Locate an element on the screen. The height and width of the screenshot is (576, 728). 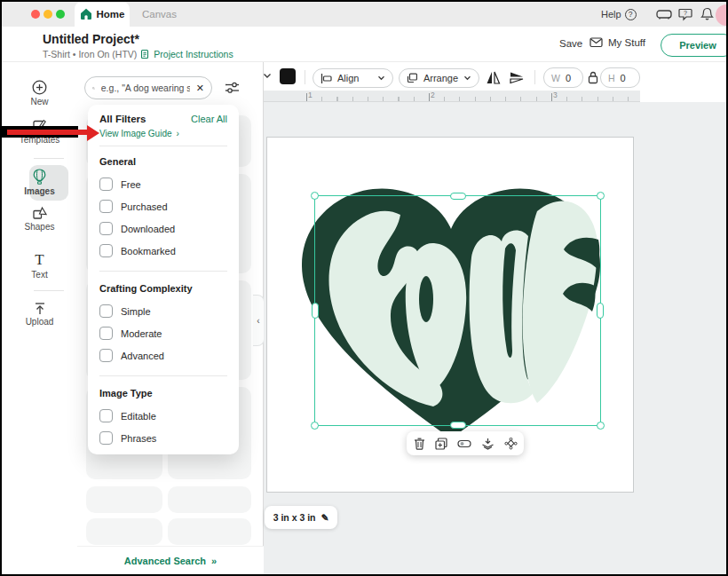
save-button: Save is located at coordinates (571, 43).